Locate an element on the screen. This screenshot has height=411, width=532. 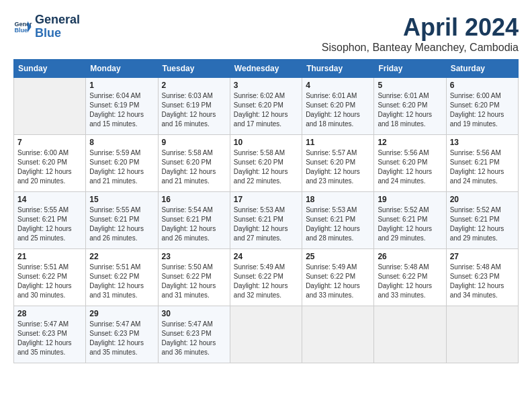
day-number: 20 is located at coordinates (482, 199).